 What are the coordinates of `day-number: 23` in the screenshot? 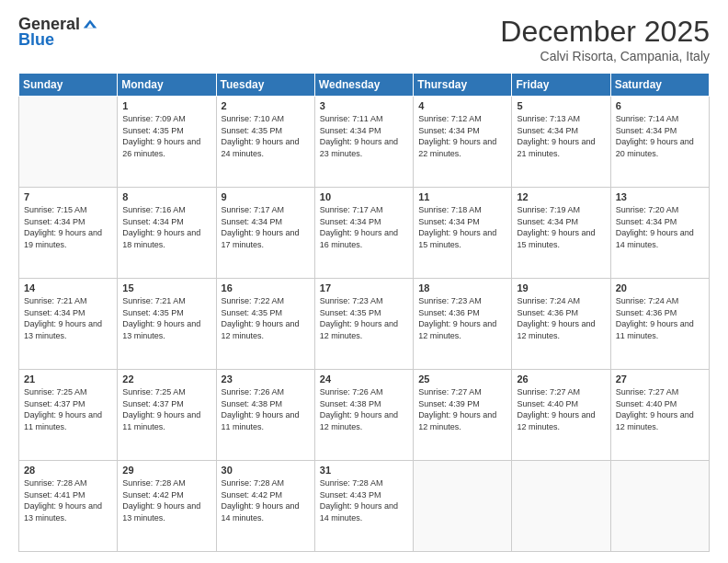 It's located at (266, 379).